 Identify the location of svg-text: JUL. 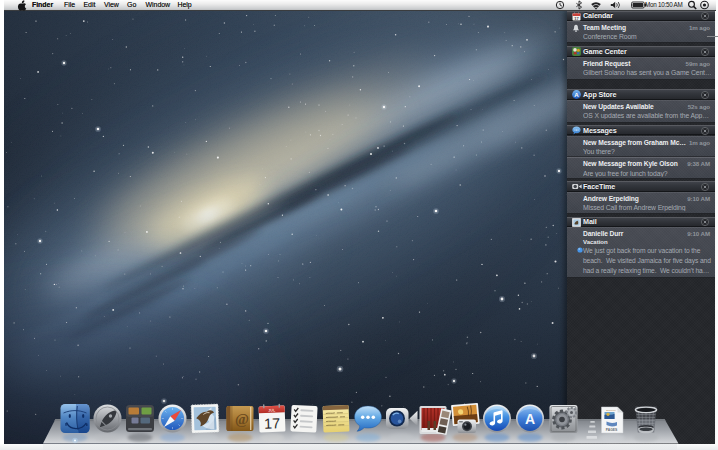
(272, 410).